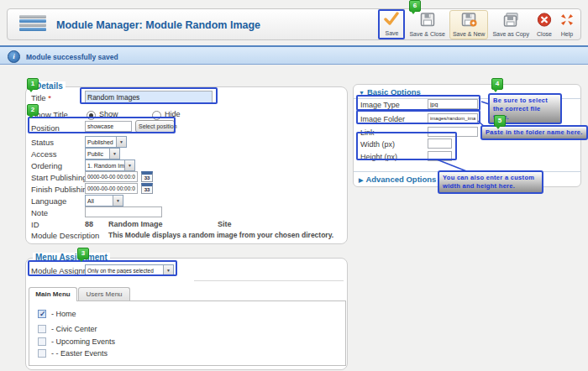  I want to click on select-position-button: Select position, so click(155, 126).